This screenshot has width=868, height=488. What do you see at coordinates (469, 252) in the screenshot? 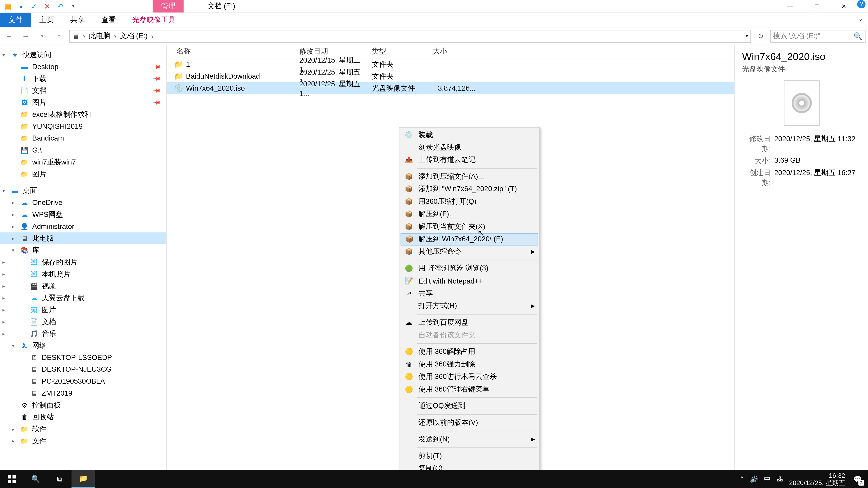
I see `menu-item: 📦其他压缩命令▶` at bounding box center [469, 252].